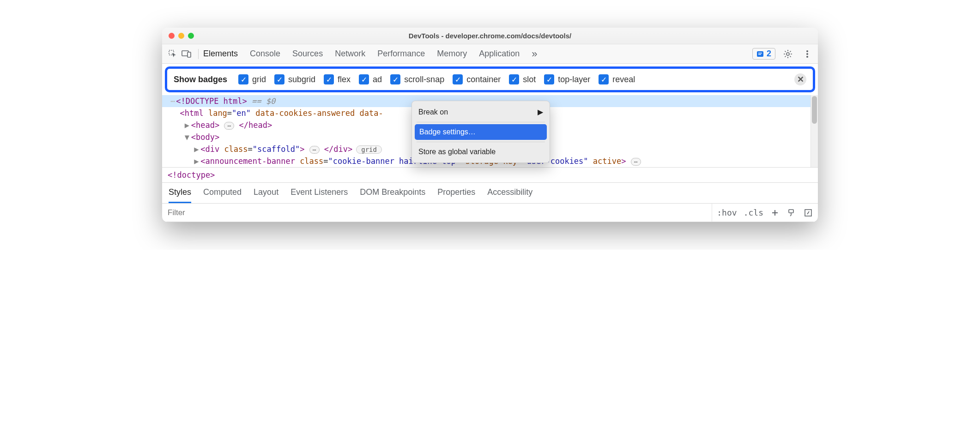  Describe the element at coordinates (319, 195) in the screenshot. I see `subtab-event-listeners: Event Listeners` at that location.